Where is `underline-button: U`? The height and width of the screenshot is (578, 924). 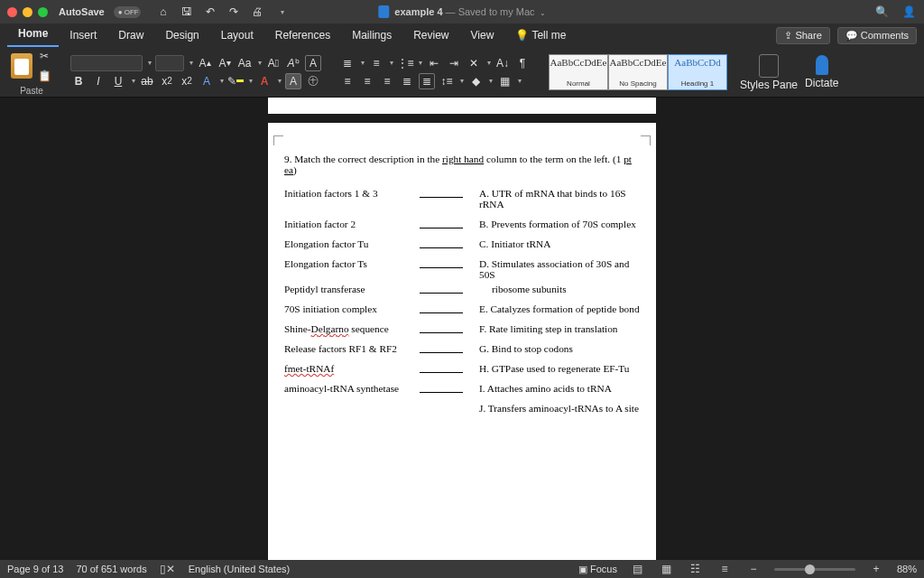 underline-button: U is located at coordinates (118, 81).